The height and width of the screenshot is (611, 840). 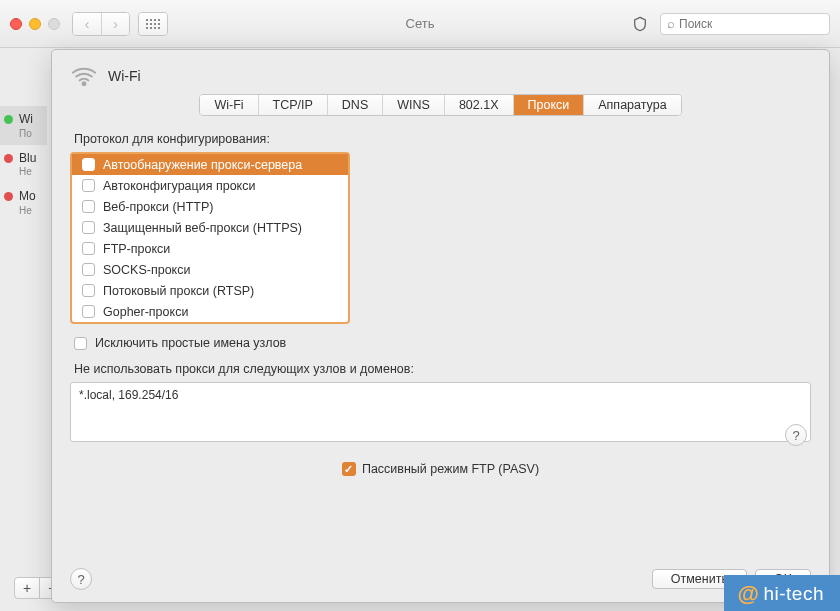 What do you see at coordinates (115, 24) in the screenshot?
I see `forward-button: ›` at bounding box center [115, 24].